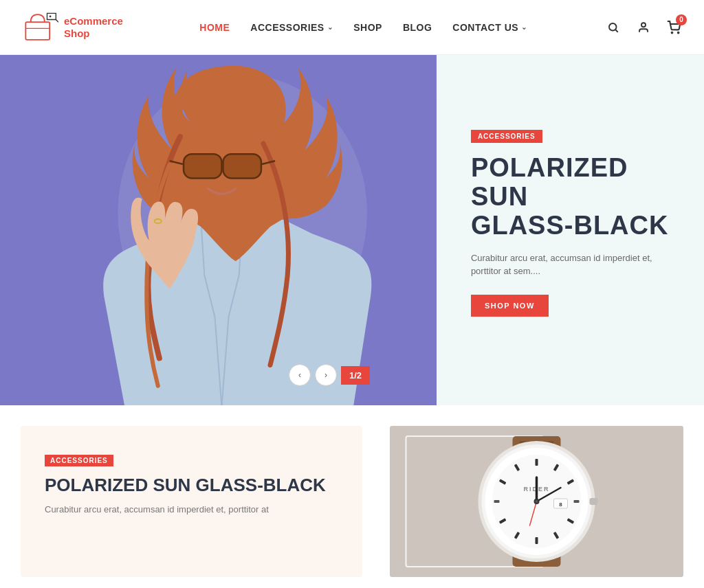 The width and height of the screenshot is (704, 588). Describe the element at coordinates (417, 27) in the screenshot. I see `nav-item-blog: BLOG` at that location.